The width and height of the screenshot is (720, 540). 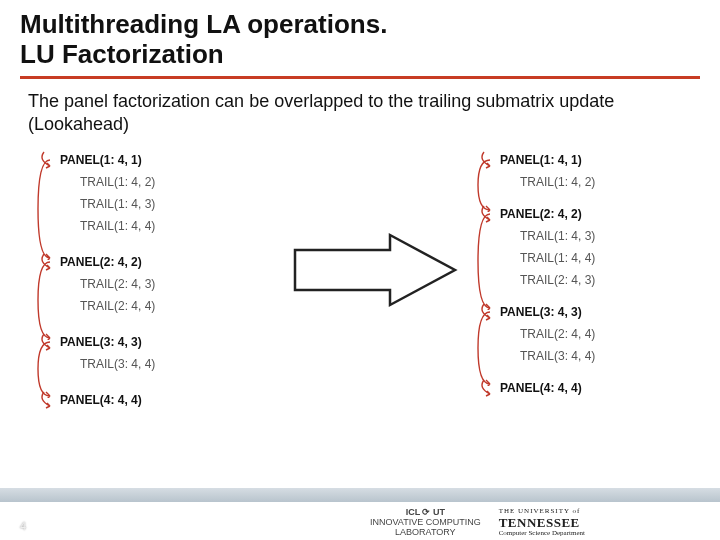 What do you see at coordinates (204, 40) in the screenshot?
I see `slide-title: Multithreading LA operations. LU Factori…` at bounding box center [204, 40].